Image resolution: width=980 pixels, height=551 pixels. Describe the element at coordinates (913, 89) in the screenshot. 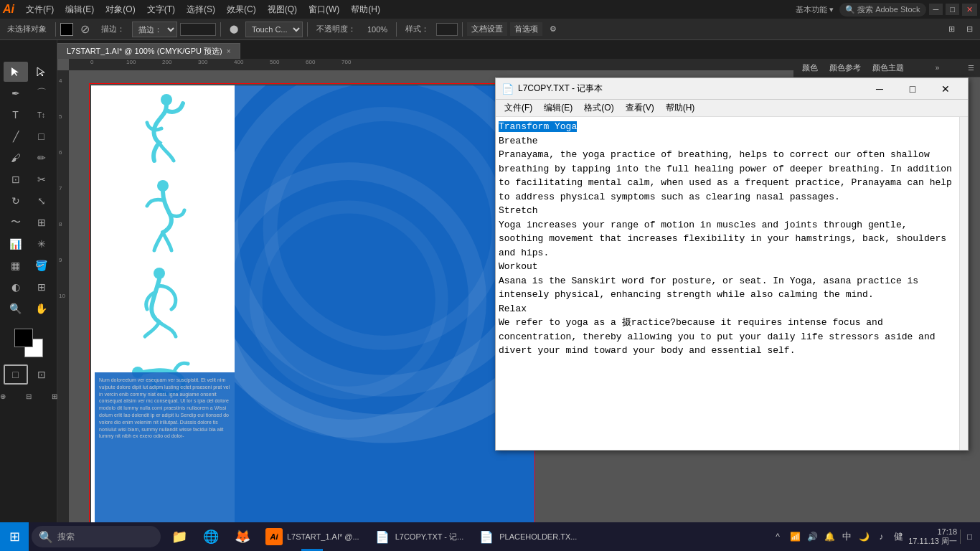

I see `notepad-maximize-btn: □` at that location.